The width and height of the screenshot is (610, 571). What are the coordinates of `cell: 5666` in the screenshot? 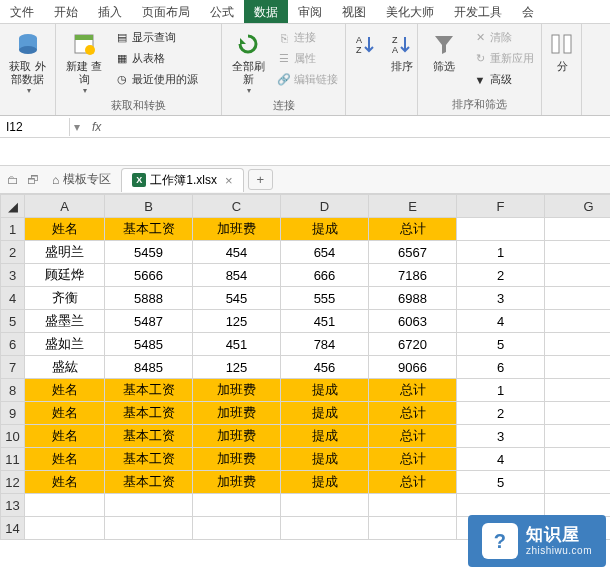 It's located at (149, 276).